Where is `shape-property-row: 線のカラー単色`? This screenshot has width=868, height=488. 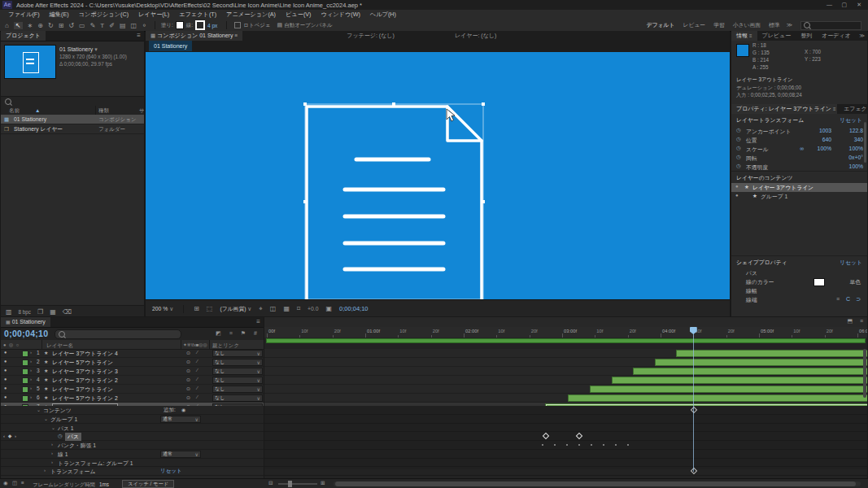 shape-property-row: 線のカラー単色 is located at coordinates (799, 281).